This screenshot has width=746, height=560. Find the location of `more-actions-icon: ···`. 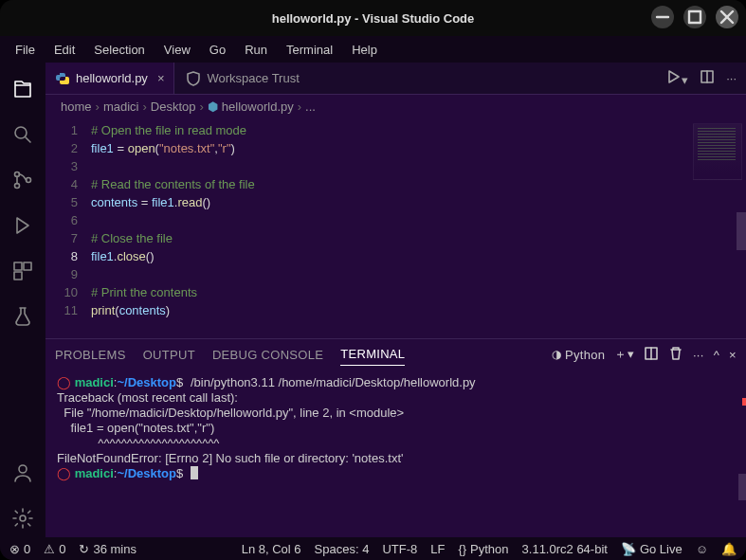

more-actions-icon: ··· is located at coordinates (732, 78).